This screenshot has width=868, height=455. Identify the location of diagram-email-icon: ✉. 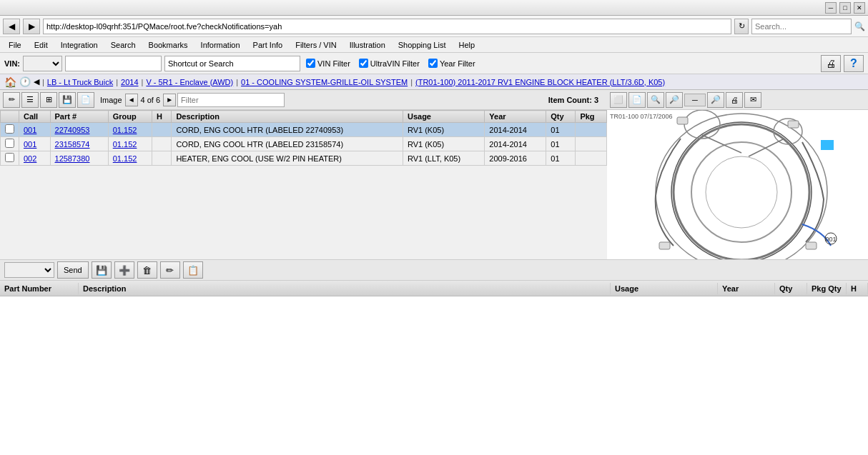
(753, 100).